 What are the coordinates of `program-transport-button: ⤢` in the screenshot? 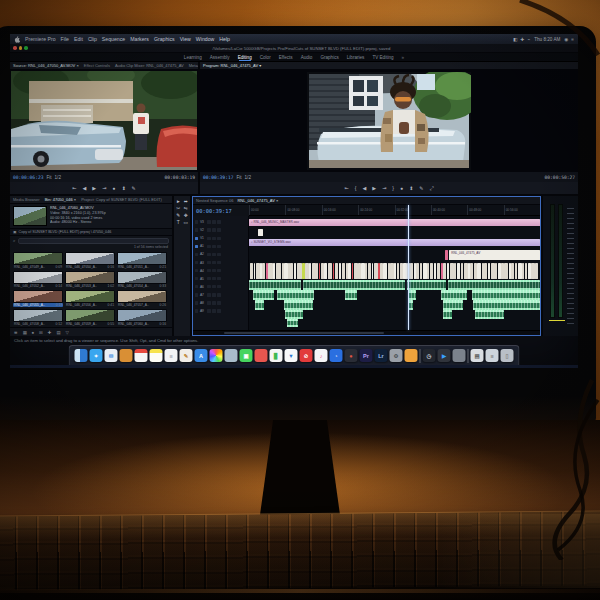 It's located at (431, 188).